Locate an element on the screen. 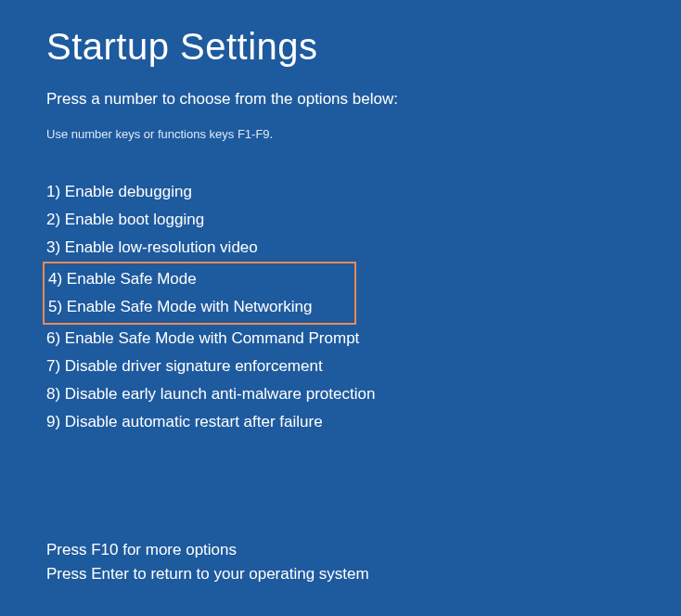 Image resolution: width=681 pixels, height=616 pixels. option-8: 8) Disable early launch anti-malware pro… is located at coordinates (340, 394).